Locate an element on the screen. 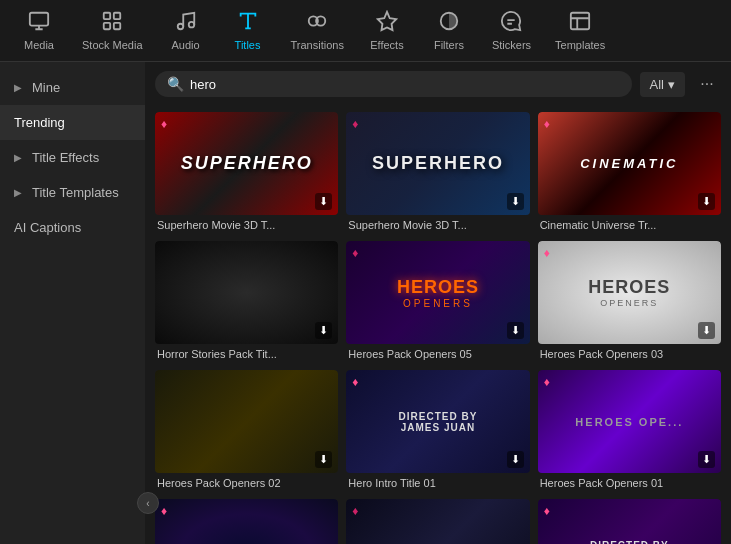 This screenshot has height=544, width=731. thumb-sub-text: OPENERS is located at coordinates (438, 304).